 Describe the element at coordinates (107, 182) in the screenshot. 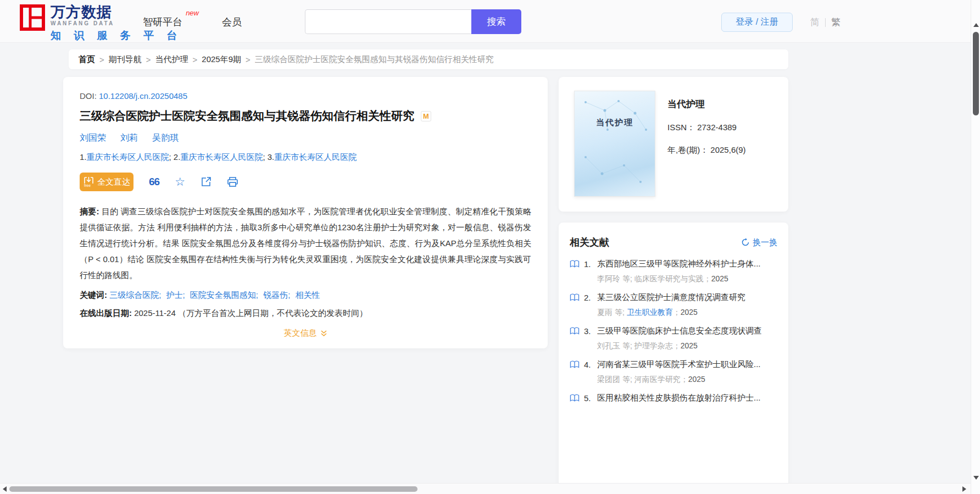

I see `fulltext-button: free 全文直达` at that location.